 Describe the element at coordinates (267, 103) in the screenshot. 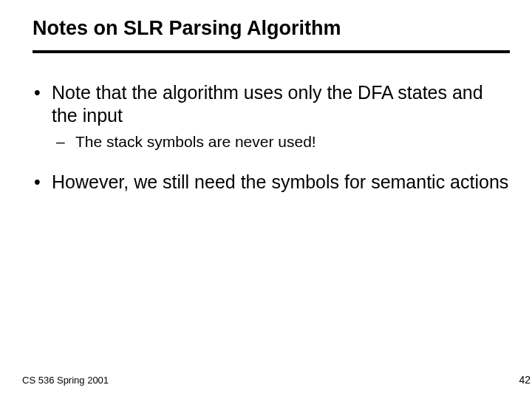

I see `bullet-text: Note that the algorithm uses only the DF…` at that location.